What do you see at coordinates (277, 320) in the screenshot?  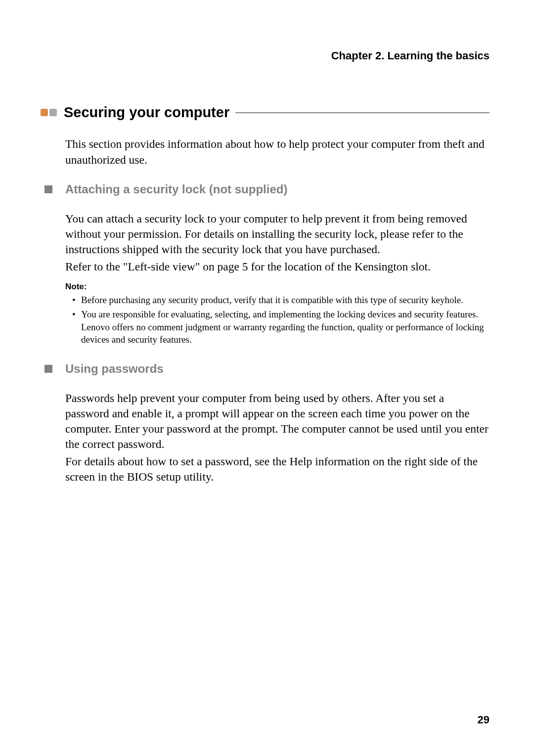 I see `note-list: Before purchasing any security product, …` at bounding box center [277, 320].